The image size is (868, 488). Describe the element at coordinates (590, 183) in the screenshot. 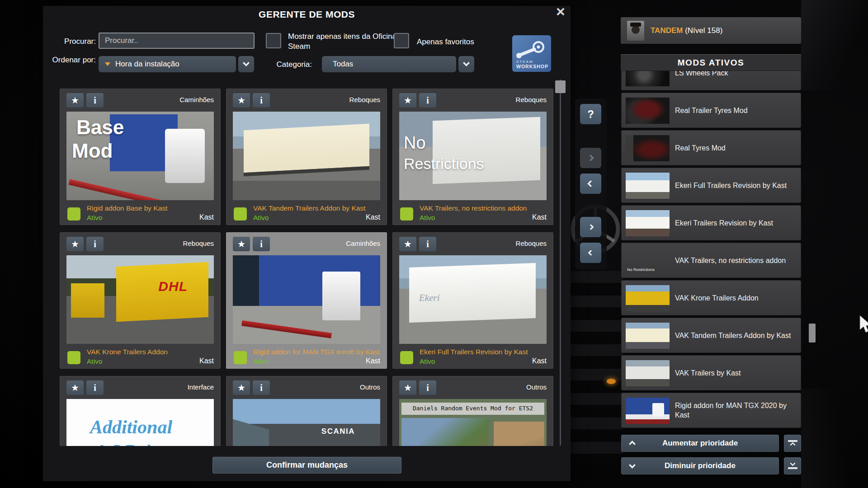

I see `previous-page-button` at that location.